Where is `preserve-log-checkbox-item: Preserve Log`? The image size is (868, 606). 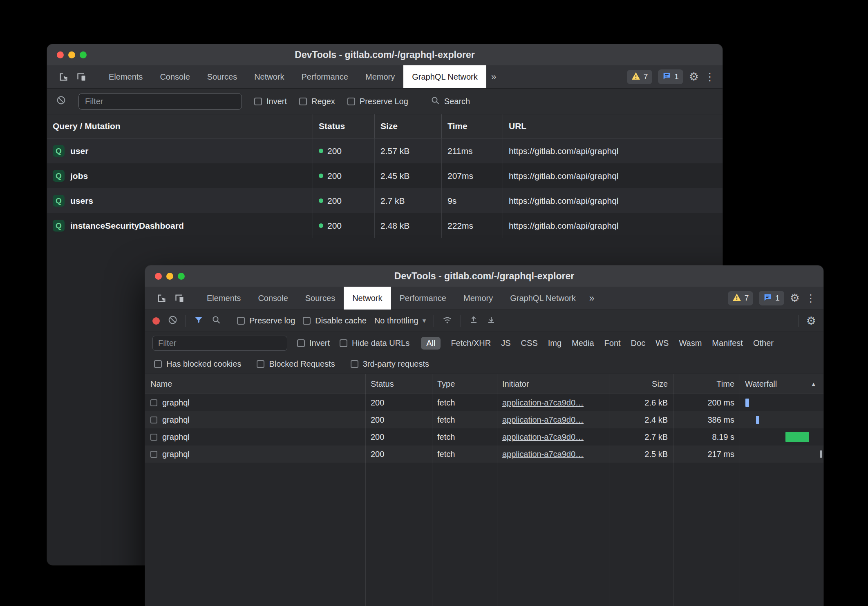
preserve-log-checkbox-item: Preserve Log is located at coordinates (378, 101).